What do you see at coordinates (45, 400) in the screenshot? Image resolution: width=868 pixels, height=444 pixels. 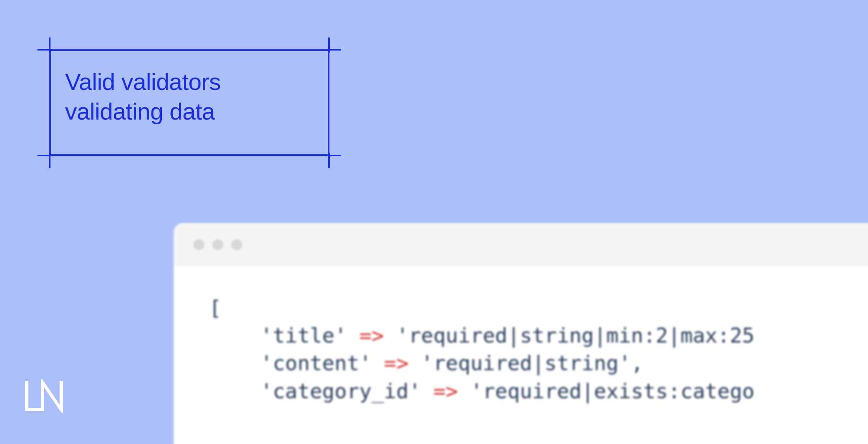 I see `logo` at bounding box center [45, 400].